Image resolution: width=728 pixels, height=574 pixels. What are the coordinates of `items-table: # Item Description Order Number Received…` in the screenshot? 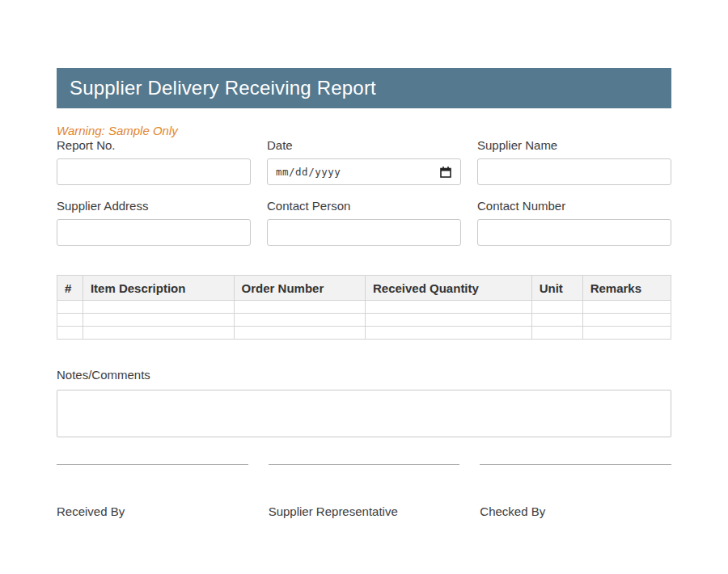 It's located at (364, 307).